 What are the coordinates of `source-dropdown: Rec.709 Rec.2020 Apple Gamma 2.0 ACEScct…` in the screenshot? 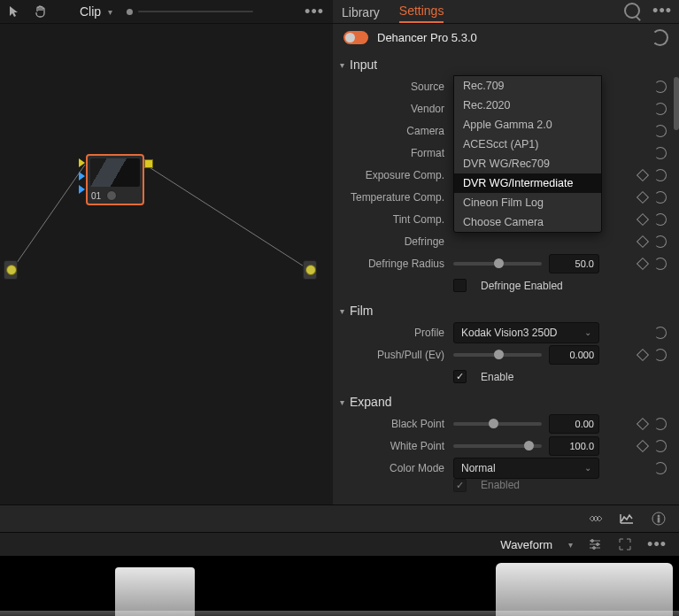 It's located at (528, 154).